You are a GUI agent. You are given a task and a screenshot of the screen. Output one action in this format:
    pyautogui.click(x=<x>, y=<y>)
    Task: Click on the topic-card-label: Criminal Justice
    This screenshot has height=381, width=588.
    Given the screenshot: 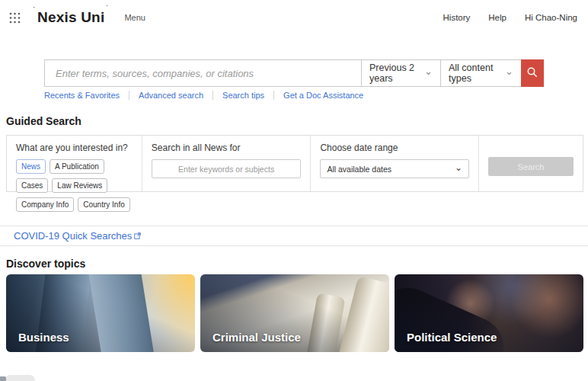 What is the action you would take?
    pyautogui.click(x=257, y=337)
    